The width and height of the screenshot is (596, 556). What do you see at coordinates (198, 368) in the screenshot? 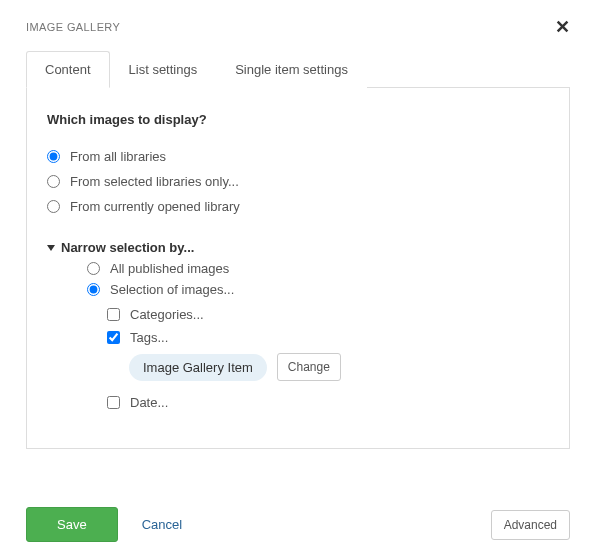
I see `tag-chip: Image Gallery Item` at bounding box center [198, 368].